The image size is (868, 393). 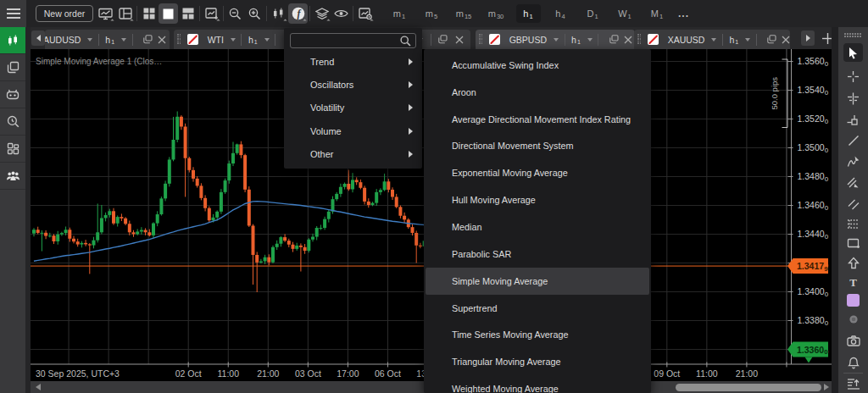 I want to click on scrollbar-right-arrow, so click(x=826, y=387).